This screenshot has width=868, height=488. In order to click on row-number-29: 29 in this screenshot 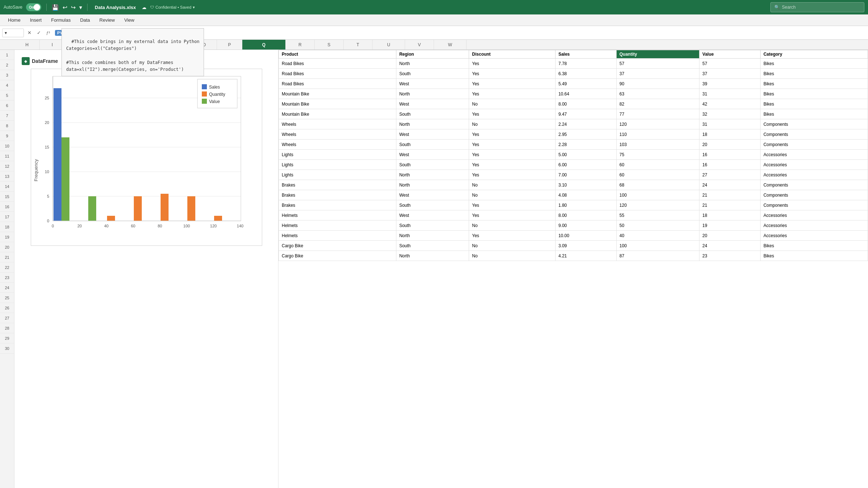, I will do `click(7, 338)`.